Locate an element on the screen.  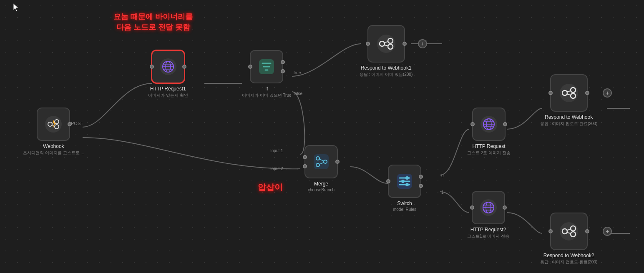
annotation-absapi: 압삽이 is located at coordinates (270, 187).